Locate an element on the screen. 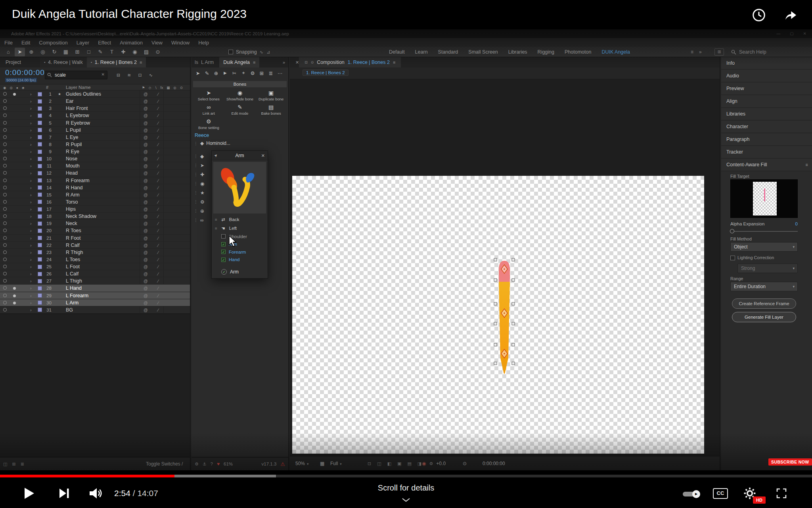  layer-row: ›6L Pupil@∕ is located at coordinates (95, 130).